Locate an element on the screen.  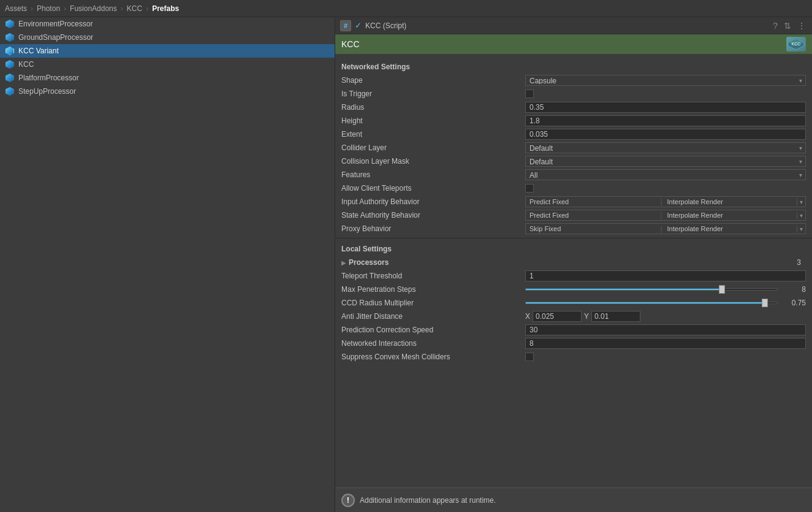
field-value-collider-layer: Default is located at coordinates (666, 148).